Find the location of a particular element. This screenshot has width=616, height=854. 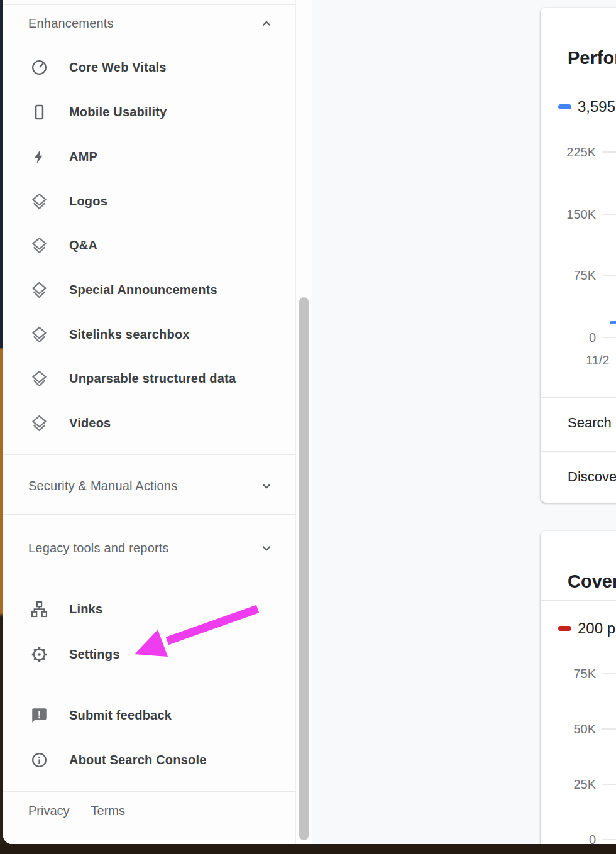

item-label: Submit feedback is located at coordinates (121, 715).